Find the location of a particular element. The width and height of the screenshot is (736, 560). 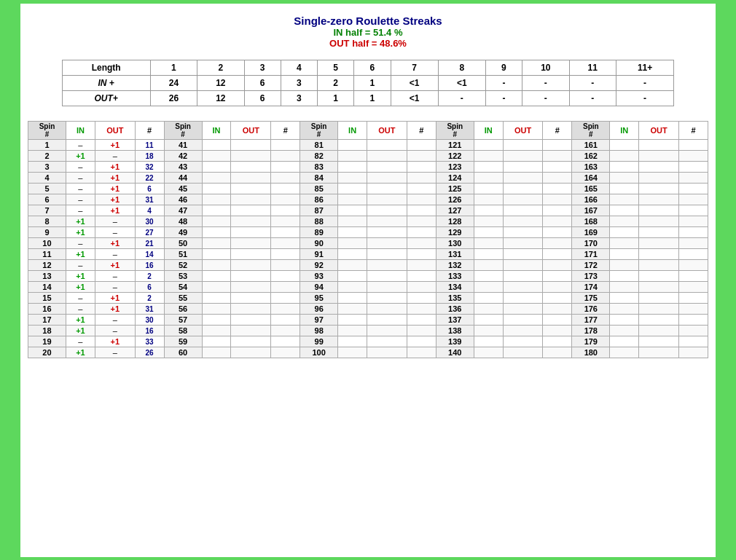

page-header: Single-zero Roulette Streaks IN half = 5… is located at coordinates (368, 33).